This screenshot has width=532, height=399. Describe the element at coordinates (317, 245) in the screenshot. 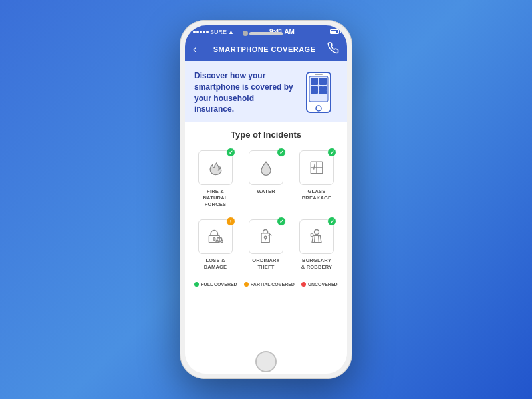

I see `incident-burglary: ✓ BURGLARY& ROBBERY` at that location.